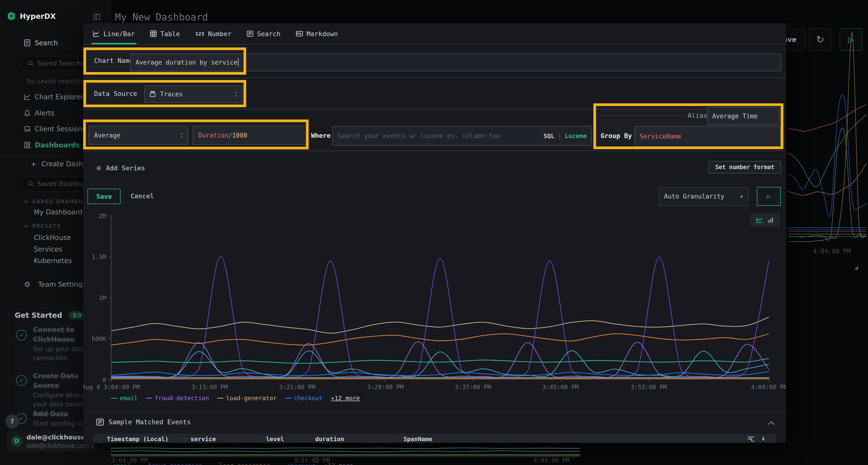  I want to click on help-button: ?, so click(12, 422).